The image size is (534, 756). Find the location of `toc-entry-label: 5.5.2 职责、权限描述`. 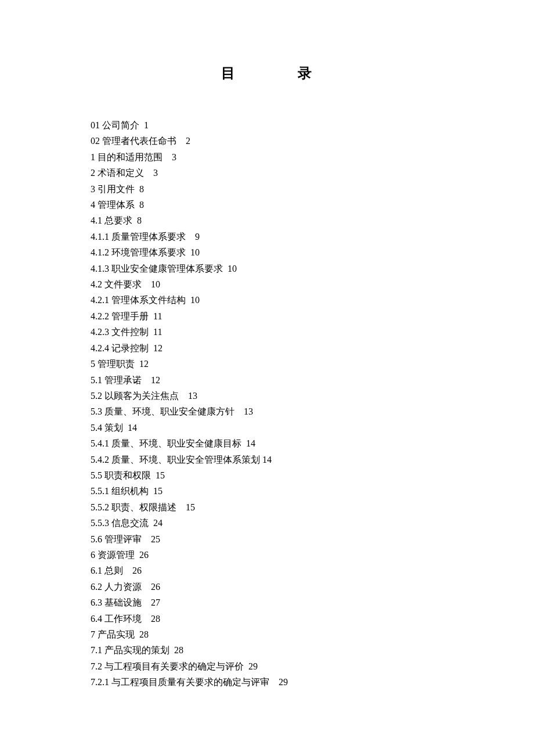

toc-entry-label: 5.5.2 职责、权限描述 is located at coordinates (134, 507).